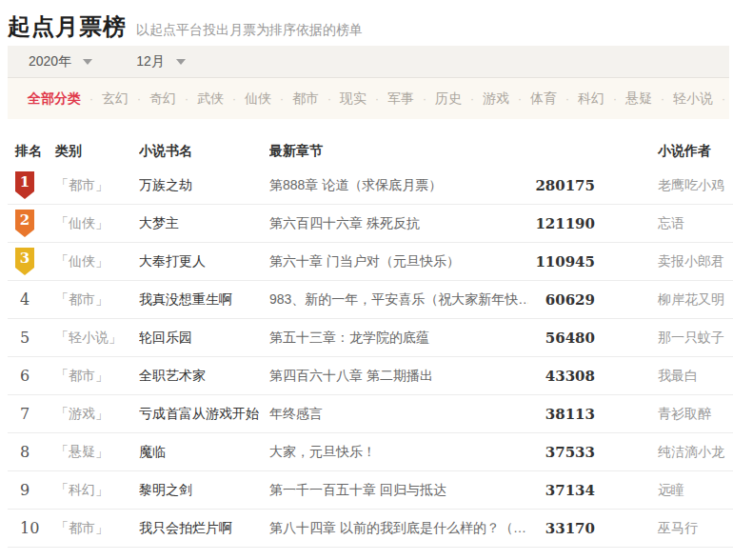 The height and width of the screenshot is (560, 733). Describe the element at coordinates (204, 452) in the screenshot. I see `book-title-link: 魔临` at that location.